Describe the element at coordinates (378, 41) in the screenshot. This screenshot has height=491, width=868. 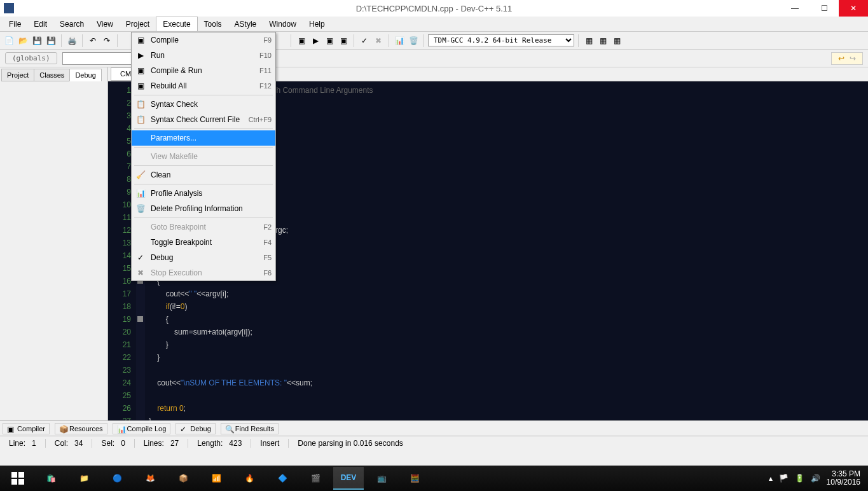
I see `stop-icon: ✖` at that location.